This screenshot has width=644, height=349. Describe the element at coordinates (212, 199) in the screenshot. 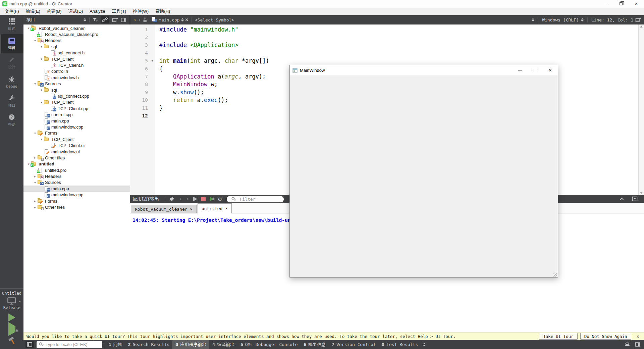

I see `attach-debugger-icon` at that location.